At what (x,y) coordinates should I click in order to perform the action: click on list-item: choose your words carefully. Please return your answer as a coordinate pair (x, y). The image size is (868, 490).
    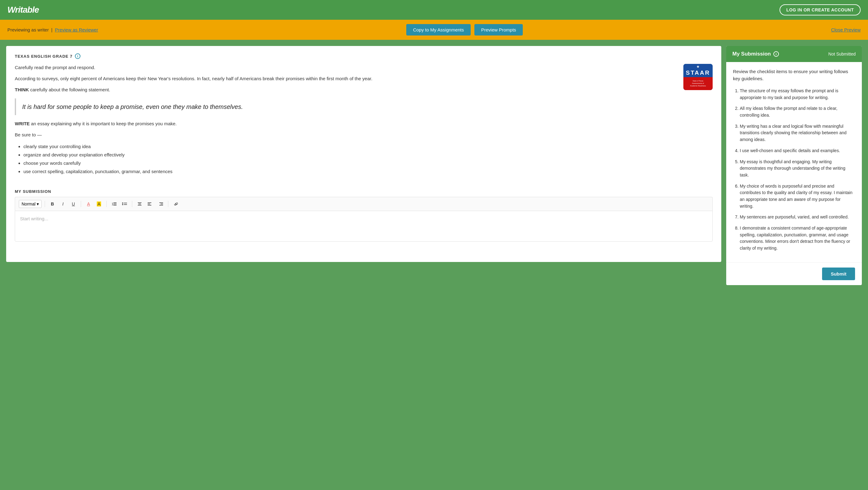
    Looking at the image, I should click on (350, 163).